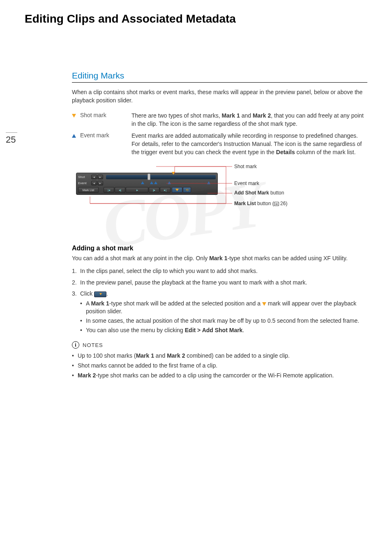 The image size is (392, 555). What do you see at coordinates (264, 304) in the screenshot?
I see `shot-mark-inline-icon` at bounding box center [264, 304].